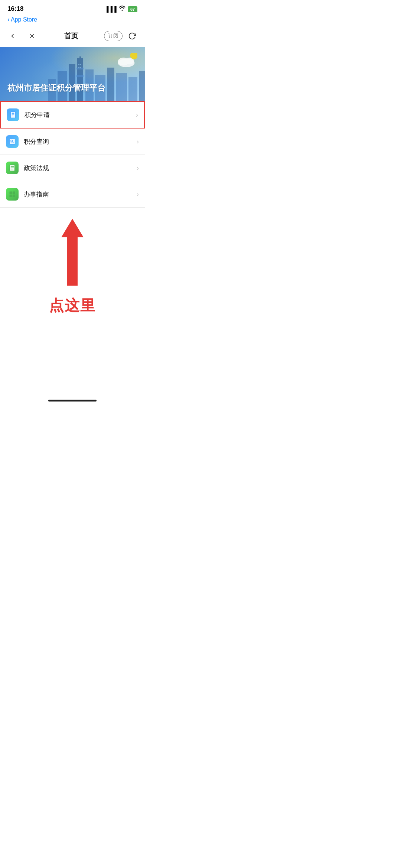 The width and height of the screenshot is (401, 868). What do you see at coordinates (72, 228) in the screenshot?
I see `arrow-head` at bounding box center [72, 228].